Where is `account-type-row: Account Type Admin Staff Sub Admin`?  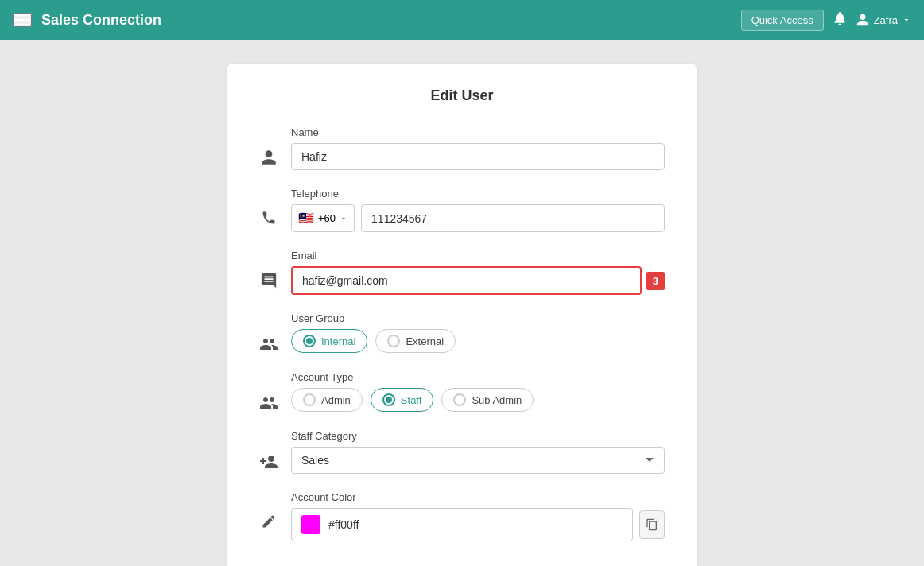 account-type-row: Account Type Admin Staff Sub Admin is located at coordinates (462, 392).